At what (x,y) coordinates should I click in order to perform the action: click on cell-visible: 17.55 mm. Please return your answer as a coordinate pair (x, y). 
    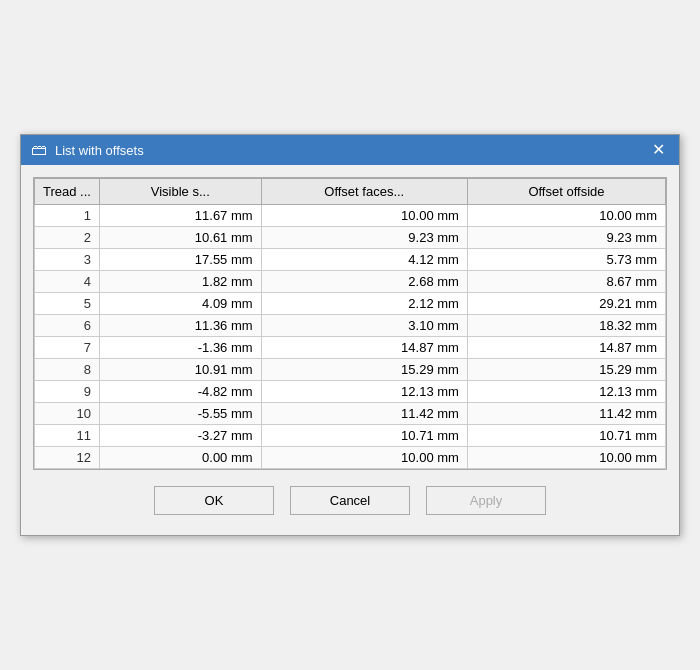
    Looking at the image, I should click on (180, 260).